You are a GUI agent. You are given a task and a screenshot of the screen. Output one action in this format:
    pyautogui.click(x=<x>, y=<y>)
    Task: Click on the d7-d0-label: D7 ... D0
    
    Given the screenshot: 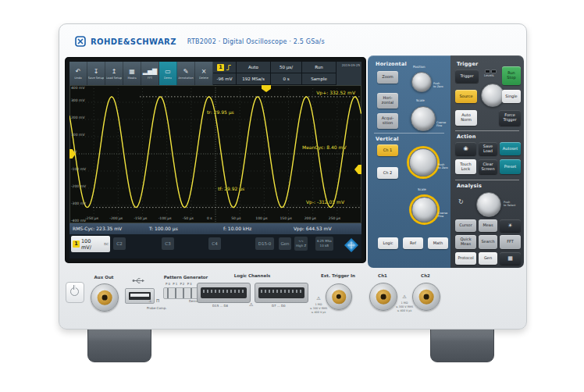 What is the action you would take?
    pyautogui.click(x=279, y=306)
    